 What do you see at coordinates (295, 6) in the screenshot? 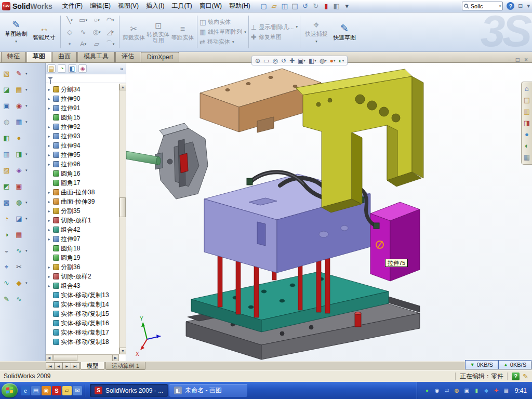
I see `print-icon: ▤` at bounding box center [295, 6].